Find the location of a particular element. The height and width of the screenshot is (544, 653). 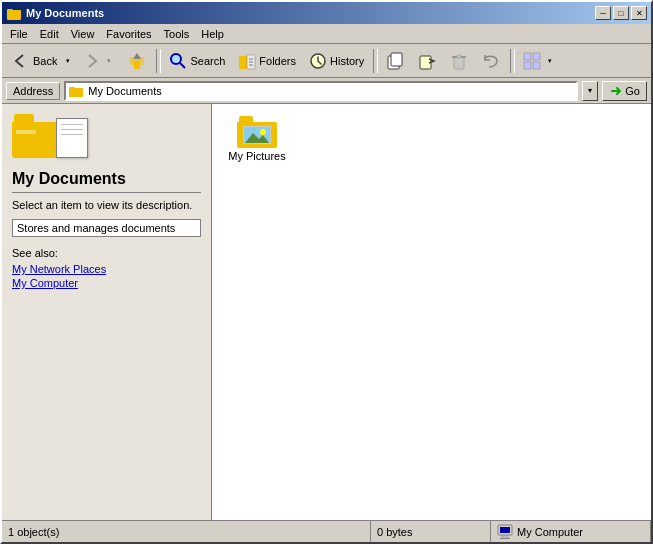

document-icon is located at coordinates (72, 136).